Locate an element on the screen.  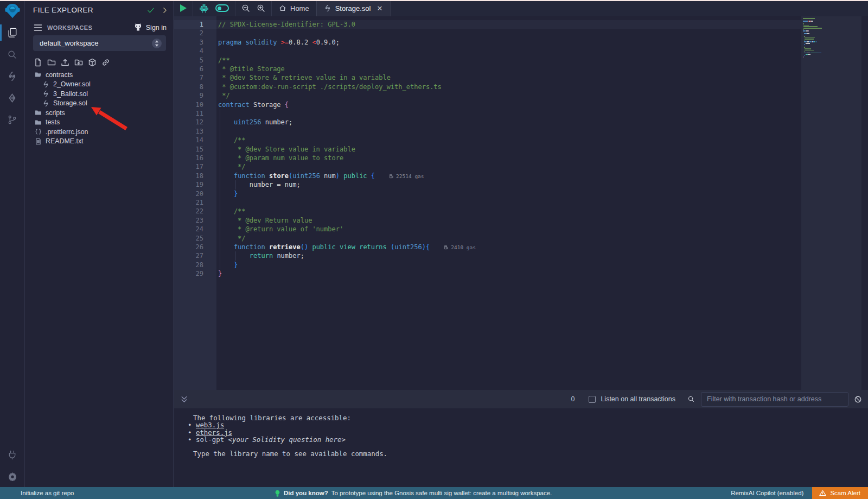
terminal-line: • ethers.js is located at coordinates (528, 432).